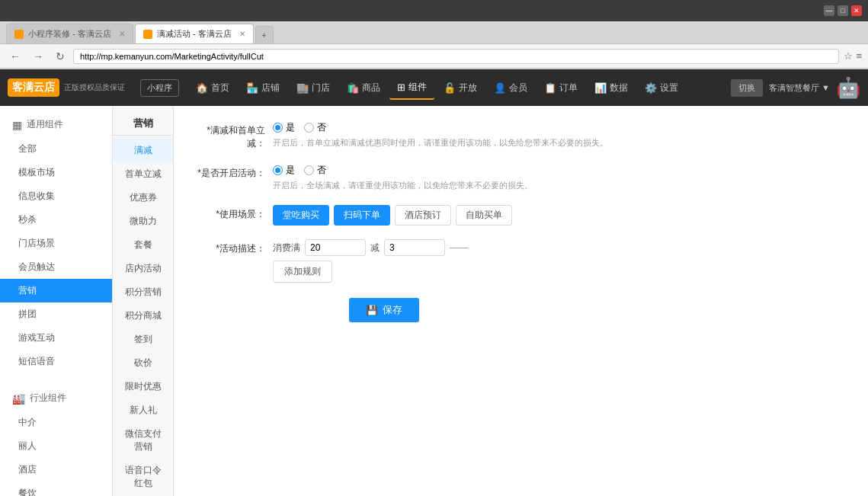 This screenshot has width=868, height=496. What do you see at coordinates (315, 171) in the screenshot?
I see `enable-no: 否` at bounding box center [315, 171].